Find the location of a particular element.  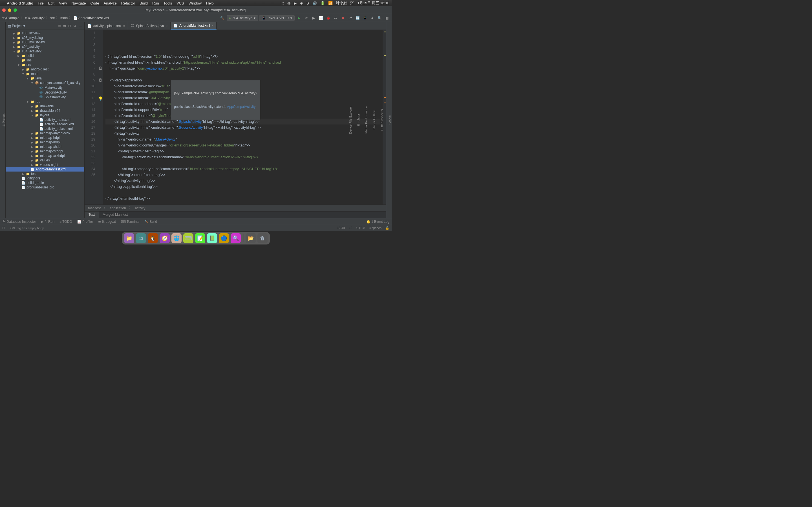

git-icon: ⎇ is located at coordinates (350, 18).